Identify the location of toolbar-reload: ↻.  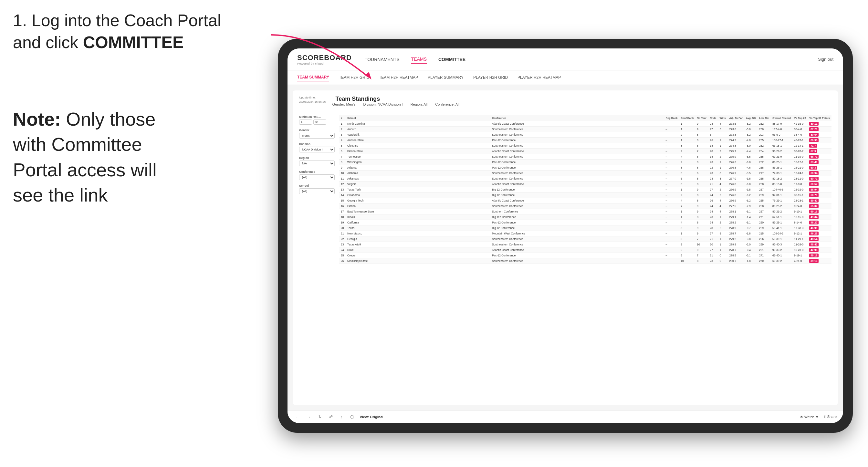
(320, 417).